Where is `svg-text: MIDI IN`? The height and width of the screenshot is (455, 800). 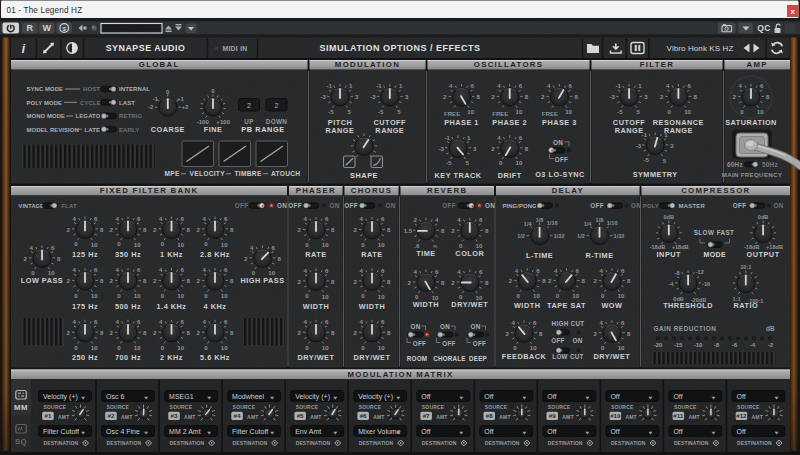
svg-text: MIDI IN is located at coordinates (234, 48).